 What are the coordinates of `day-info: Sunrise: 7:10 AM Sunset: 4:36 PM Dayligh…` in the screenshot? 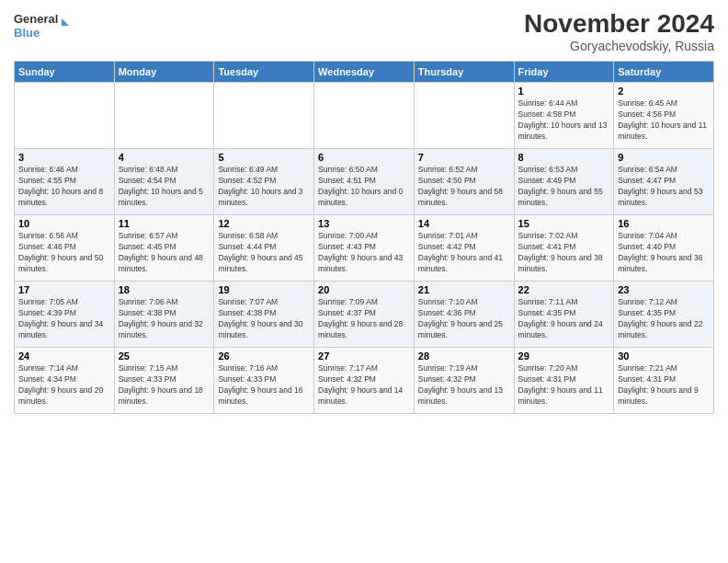 It's located at (464, 319).